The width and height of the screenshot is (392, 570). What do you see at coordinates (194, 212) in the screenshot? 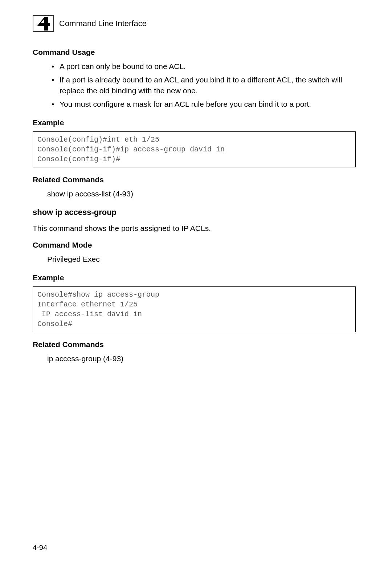
I see `command-title: show ip access-group` at bounding box center [194, 212].